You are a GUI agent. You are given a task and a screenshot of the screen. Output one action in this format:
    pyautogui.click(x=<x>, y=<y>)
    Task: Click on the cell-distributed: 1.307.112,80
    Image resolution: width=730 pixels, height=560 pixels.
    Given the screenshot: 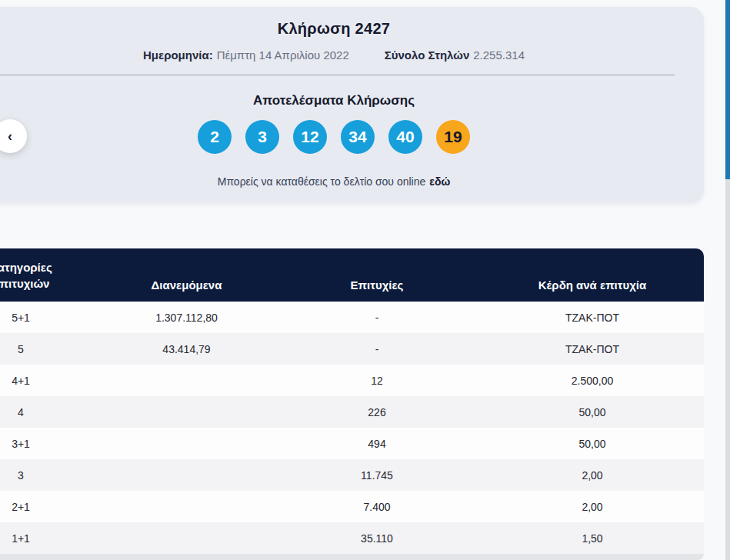 What is the action you would take?
    pyautogui.click(x=186, y=318)
    